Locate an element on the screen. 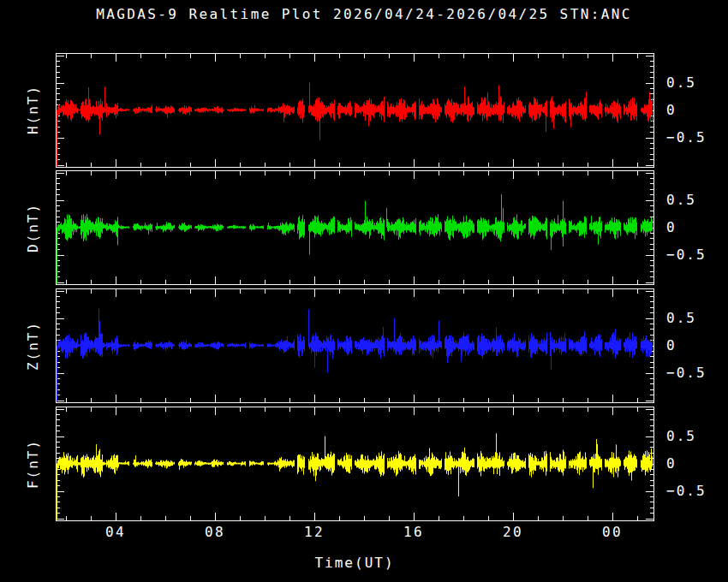  x-tick-label: 16 is located at coordinates (414, 532).